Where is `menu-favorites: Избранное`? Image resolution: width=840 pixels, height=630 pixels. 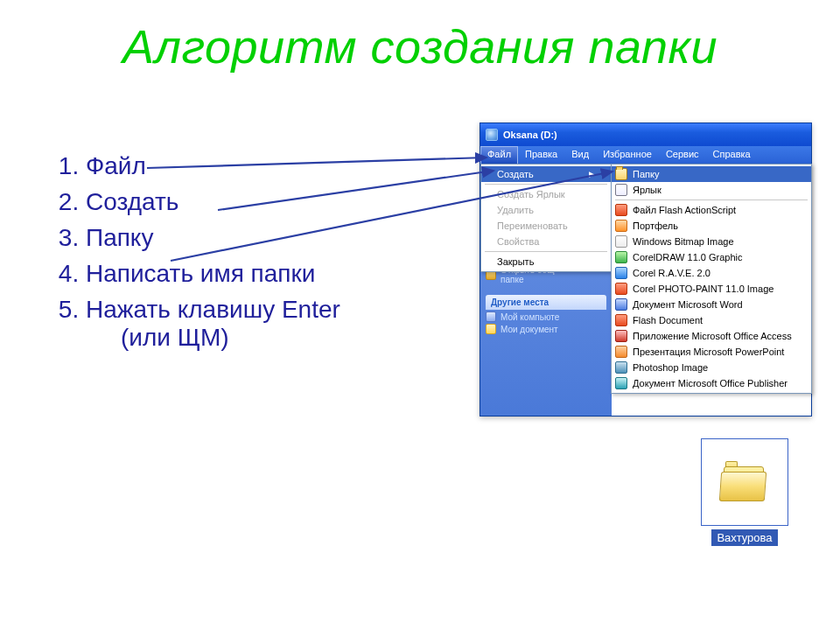
menu-favorites: Избранное is located at coordinates (627, 155).